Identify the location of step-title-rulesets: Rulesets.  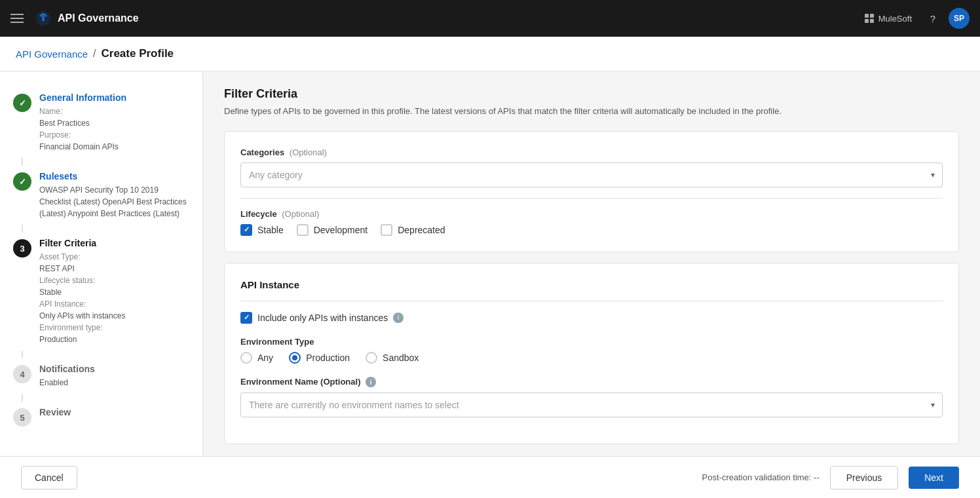
(114, 176).